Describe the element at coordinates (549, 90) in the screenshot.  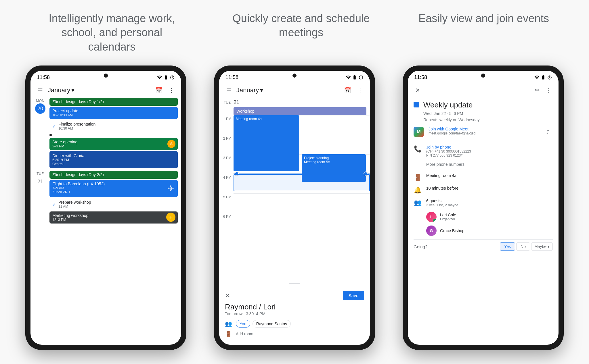
I see `more-vert-icon-3: ⋮` at that location.